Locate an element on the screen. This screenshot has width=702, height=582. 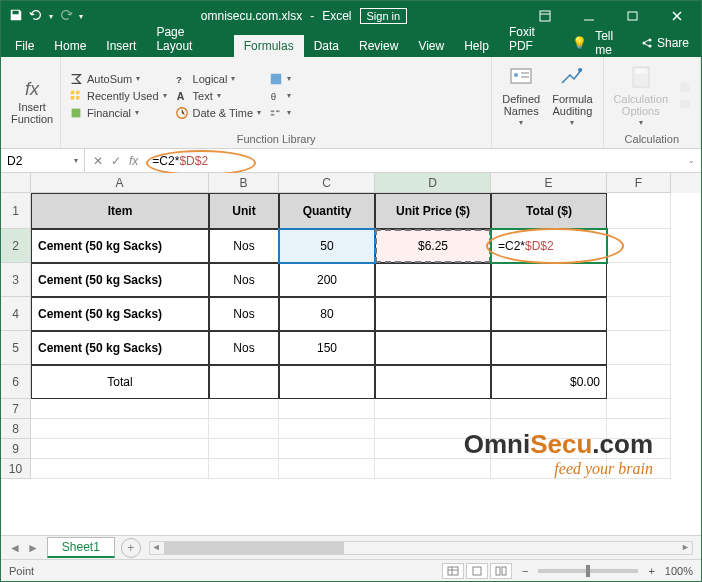
sheet-nav-next-icon: ► is located at coordinates (33, 548).